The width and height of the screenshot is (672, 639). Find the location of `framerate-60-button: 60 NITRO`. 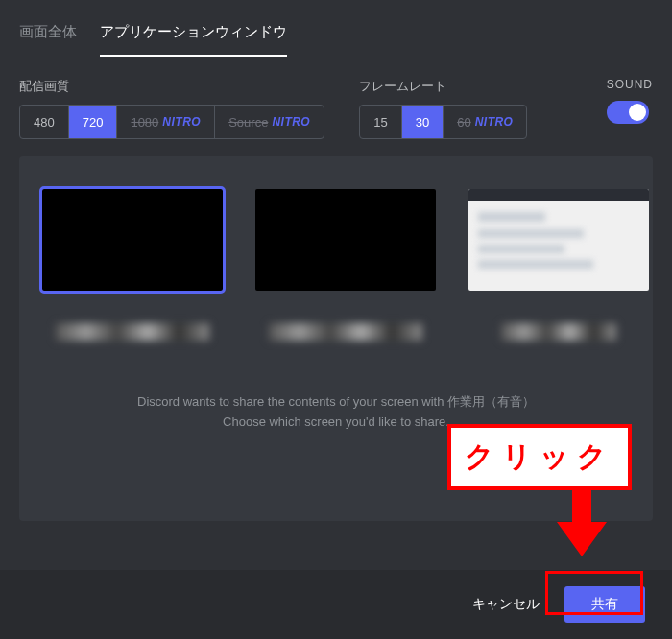

framerate-60-button: 60 NITRO is located at coordinates (485, 122).